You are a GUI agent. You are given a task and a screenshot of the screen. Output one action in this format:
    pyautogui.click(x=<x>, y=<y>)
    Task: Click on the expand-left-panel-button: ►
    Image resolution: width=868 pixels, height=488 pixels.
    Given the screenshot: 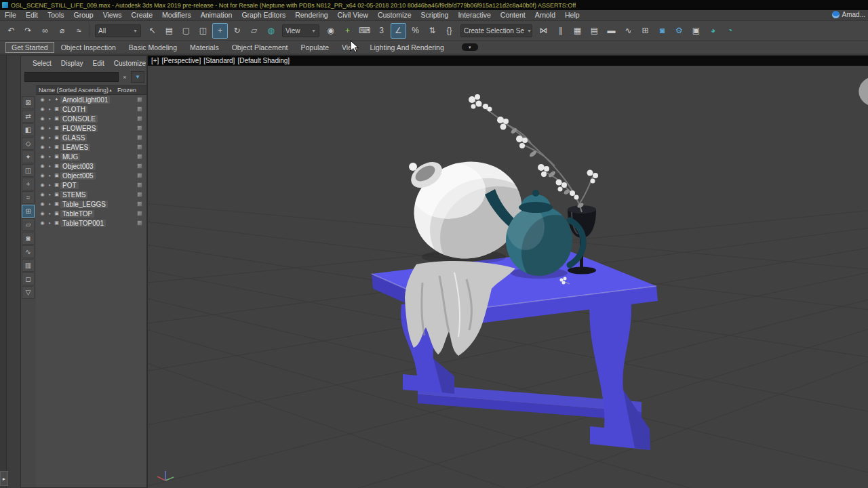 What is the action you would take?
    pyautogui.click(x=4, y=479)
    